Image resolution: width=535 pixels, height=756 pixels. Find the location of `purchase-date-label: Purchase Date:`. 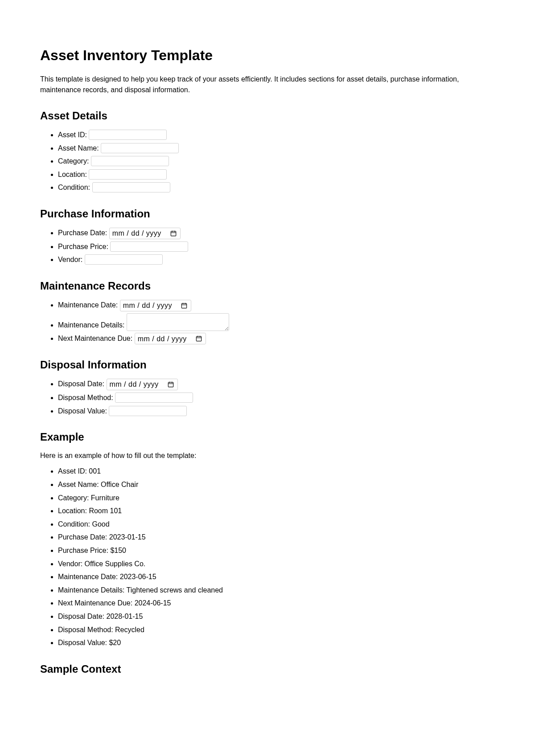

purchase-date-label: Purchase Date: is located at coordinates (82, 233).